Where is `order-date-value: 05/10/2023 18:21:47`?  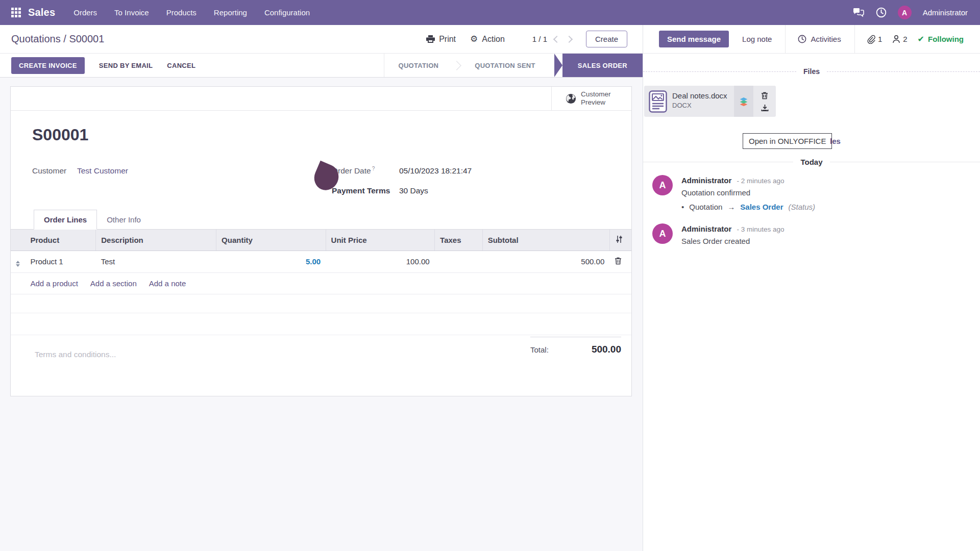
order-date-value: 05/10/2023 18:21:47 is located at coordinates (435, 171).